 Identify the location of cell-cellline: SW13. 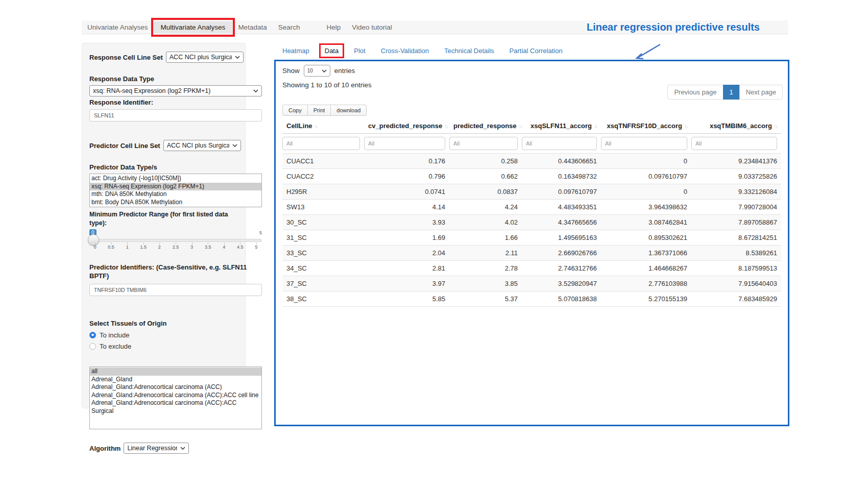
(323, 207).